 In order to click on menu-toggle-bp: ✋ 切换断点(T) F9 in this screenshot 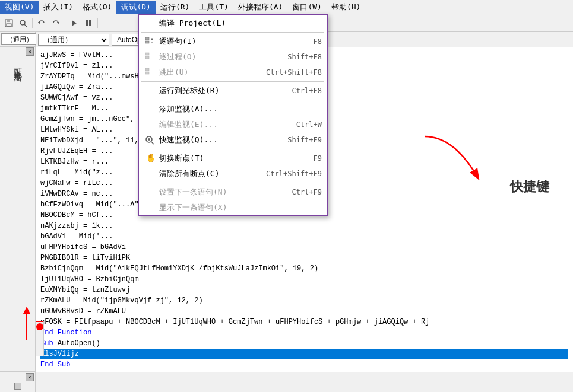, I will do `click(233, 158)`.